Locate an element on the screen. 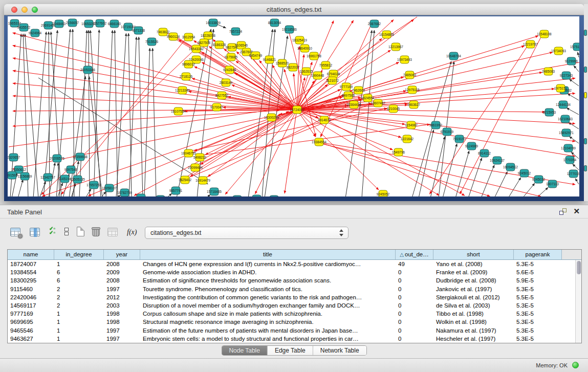  scrollbar-thumb is located at coordinates (579, 268).